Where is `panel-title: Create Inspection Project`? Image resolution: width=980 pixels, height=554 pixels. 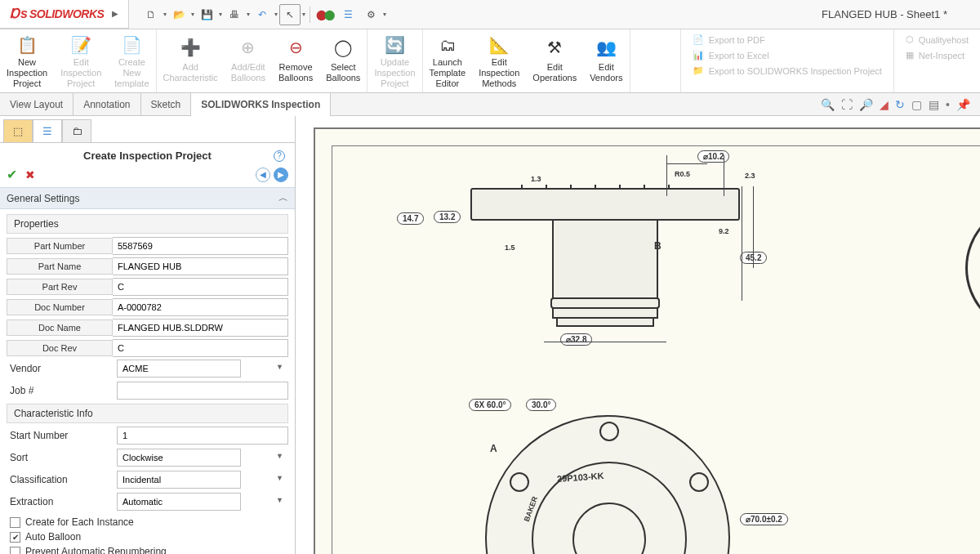 panel-title: Create Inspection Project is located at coordinates (147, 155).